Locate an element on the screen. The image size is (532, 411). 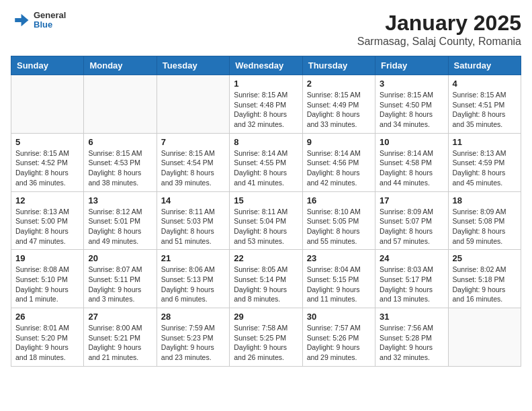
day-info: Sunrise: 8:11 AMSunset: 5:03 PMDaylight:… is located at coordinates (193, 227).